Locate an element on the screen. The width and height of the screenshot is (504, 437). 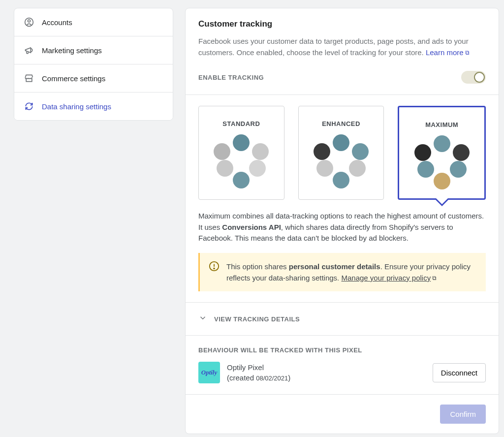
sidebar-item-label: Accounts is located at coordinates (57, 23).